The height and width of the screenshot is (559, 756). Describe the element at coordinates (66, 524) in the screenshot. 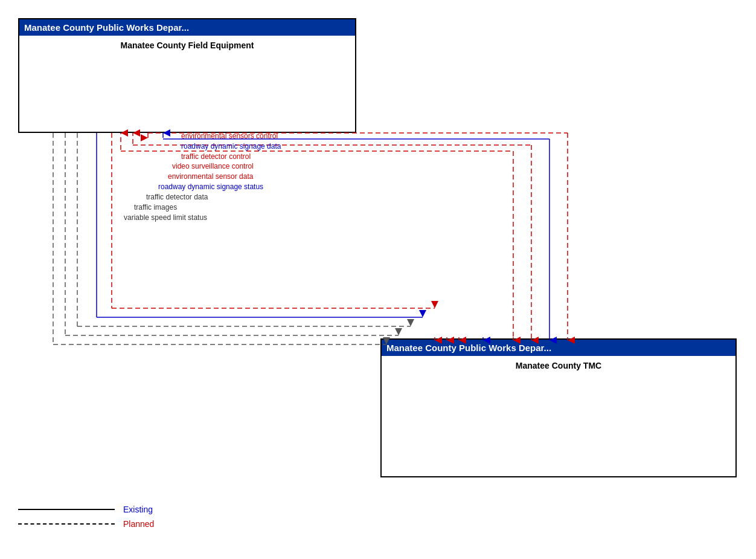

I see `legend-planned-line` at that location.